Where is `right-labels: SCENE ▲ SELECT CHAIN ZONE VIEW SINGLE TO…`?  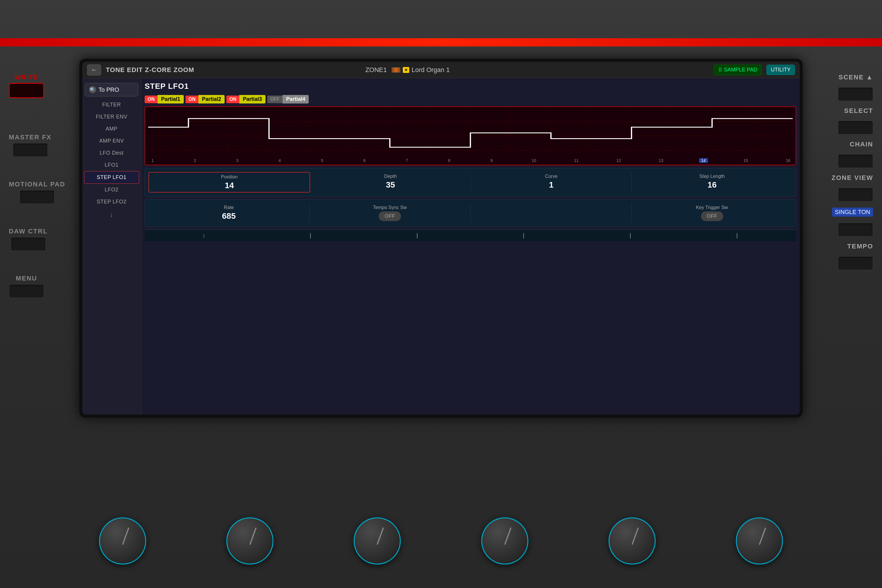 right-labels: SCENE ▲ SELECT CHAIN ZONE VIEW SINGLE TO… is located at coordinates (852, 172).